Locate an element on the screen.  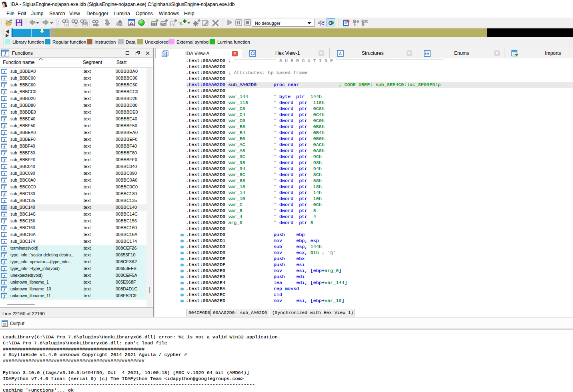
svg-text: T is located at coordinates (76, 24).